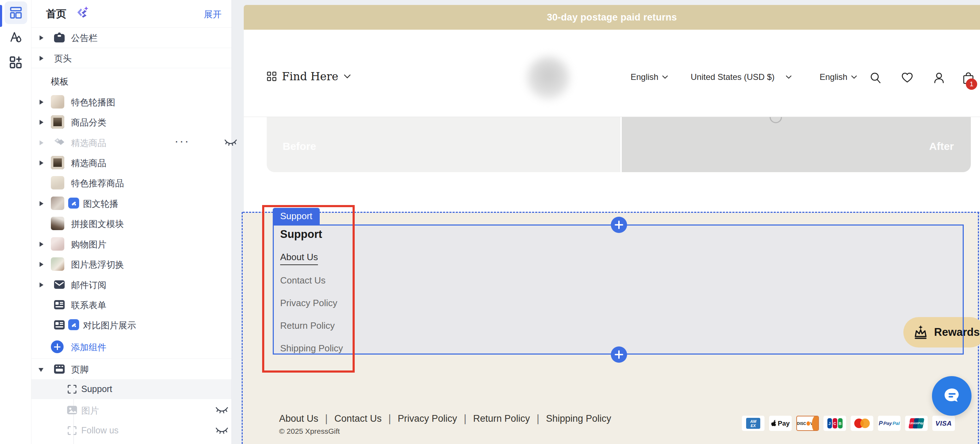 This screenshot has width=980, height=444. Describe the element at coordinates (644, 77) in the screenshot. I see `language-label: English` at that location.